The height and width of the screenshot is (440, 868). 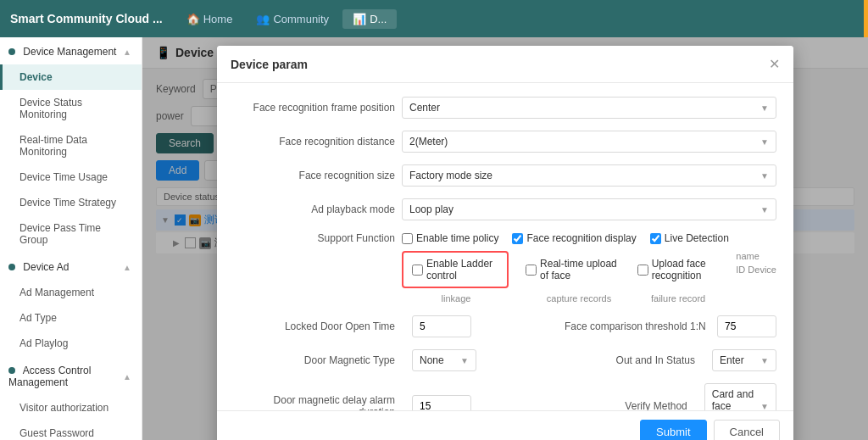 What do you see at coordinates (71, 376) in the screenshot?
I see `sidebar-group-access-control: Access Control Management ▲` at bounding box center [71, 376].